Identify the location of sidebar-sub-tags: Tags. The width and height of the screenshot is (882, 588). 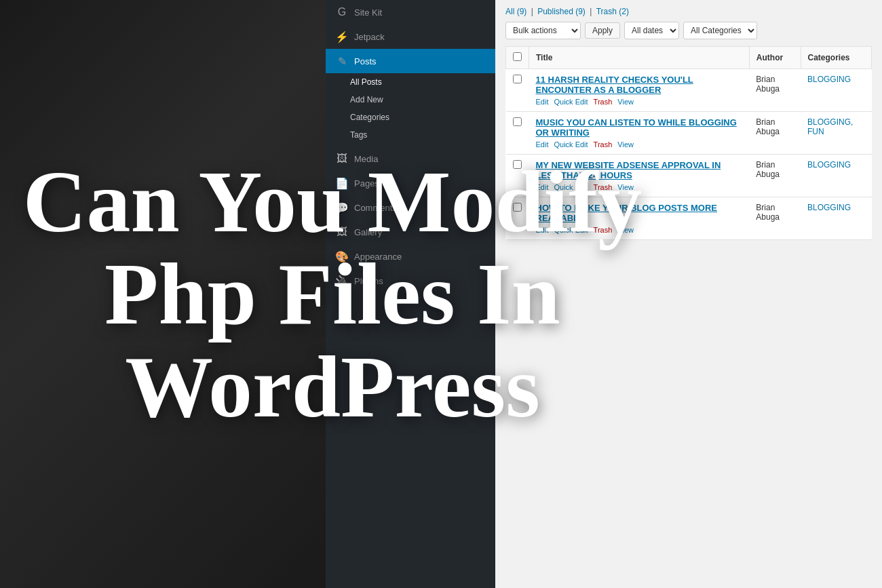
(410, 135).